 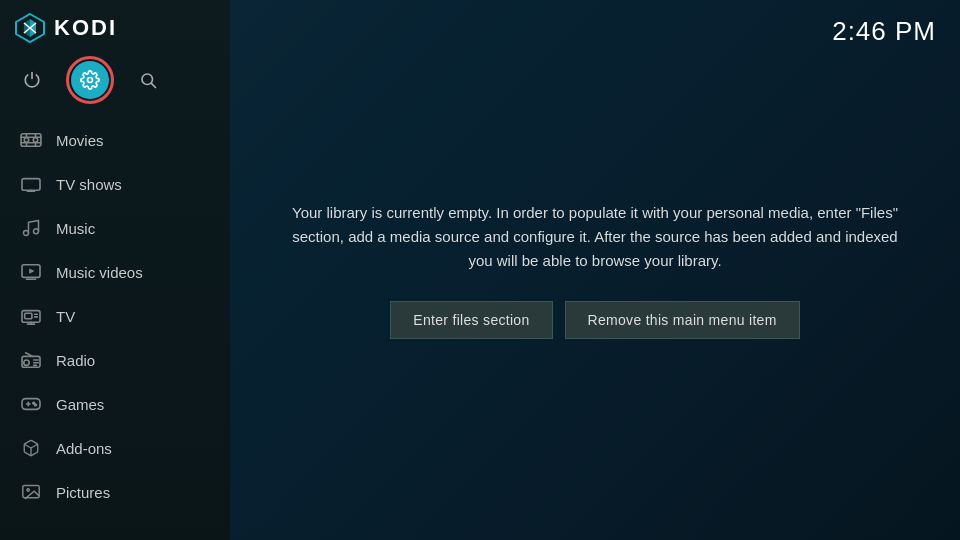 What do you see at coordinates (31, 140) in the screenshot?
I see `movies-icon` at bounding box center [31, 140].